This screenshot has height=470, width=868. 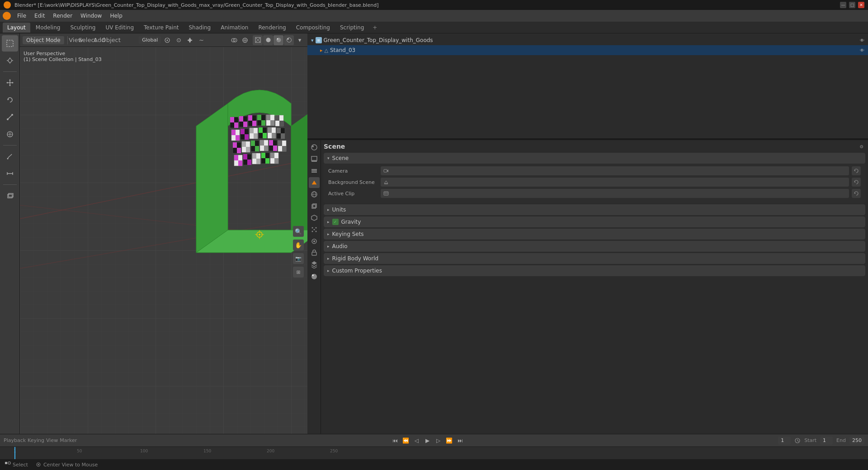 What do you see at coordinates (150, 40) in the screenshot?
I see `viewport-global-dropdown: Global` at bounding box center [150, 40].